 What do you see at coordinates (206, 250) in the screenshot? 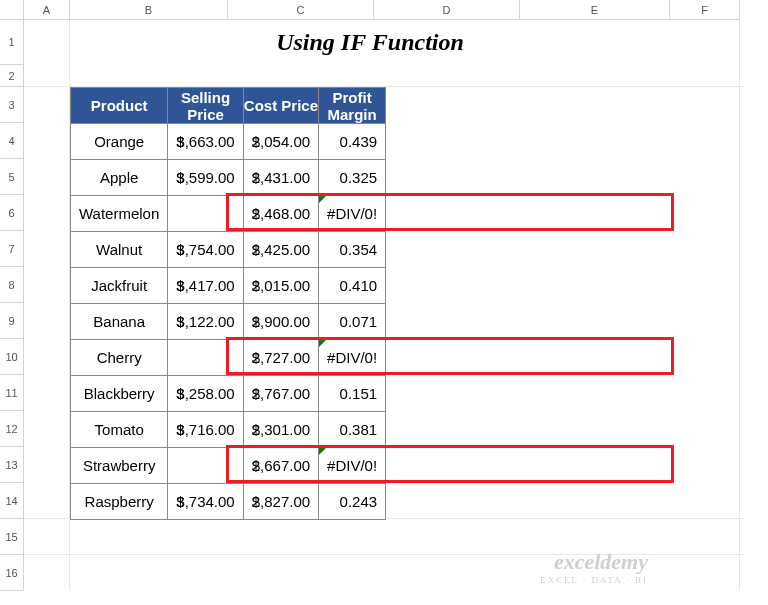
I see `cell-selling: $3,754.00` at bounding box center [206, 250].